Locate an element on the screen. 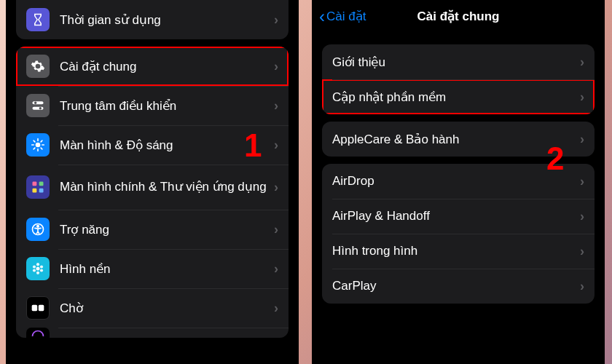 The height and width of the screenshot is (364, 612). row-label: Cập nhật phần mềm is located at coordinates (456, 98).